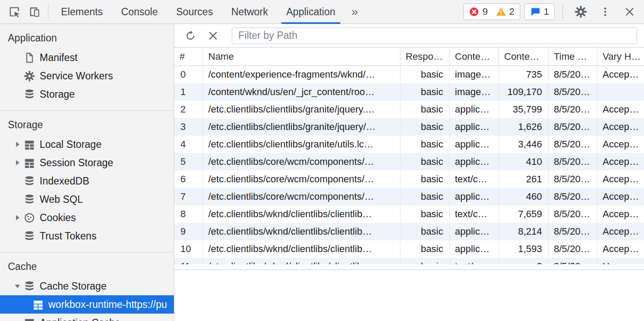 This screenshot has height=321, width=644. I want to click on sidebar-item-session-storage: Session Storage, so click(87, 163).